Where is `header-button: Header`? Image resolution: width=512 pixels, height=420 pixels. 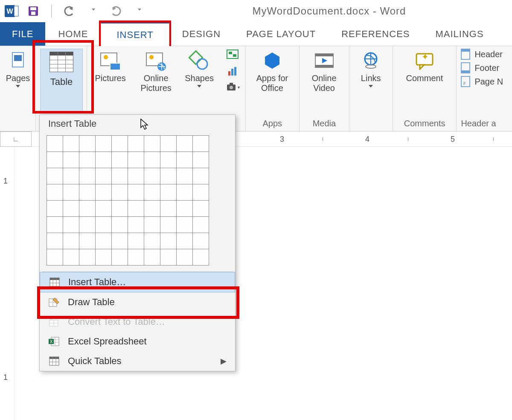 header-button: Header is located at coordinates (484, 54).